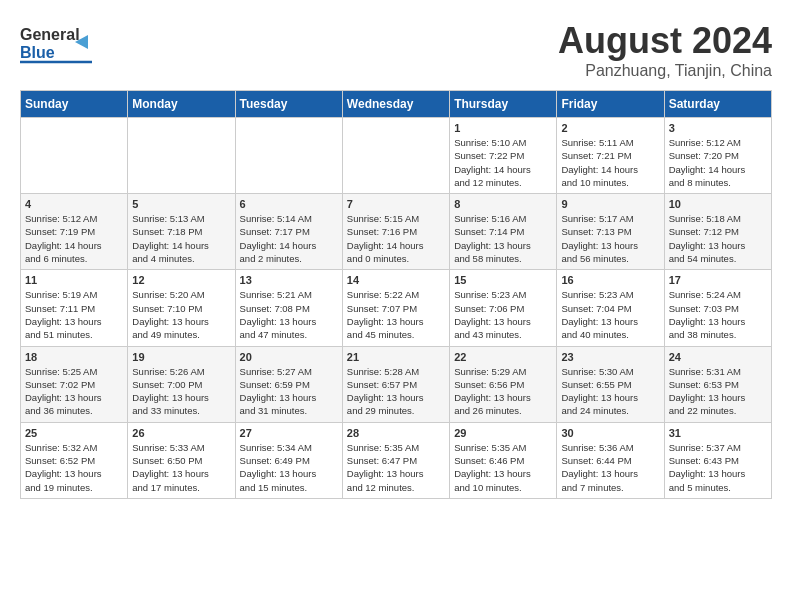  What do you see at coordinates (610, 104) in the screenshot?
I see `weekday-header-friday: Friday` at bounding box center [610, 104].